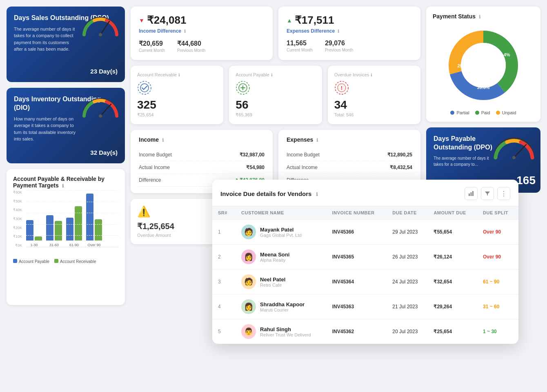 The width and height of the screenshot is (547, 392). Describe the element at coordinates (504, 194) in the screenshot. I see `modal-more-button: ⋮` at that location.